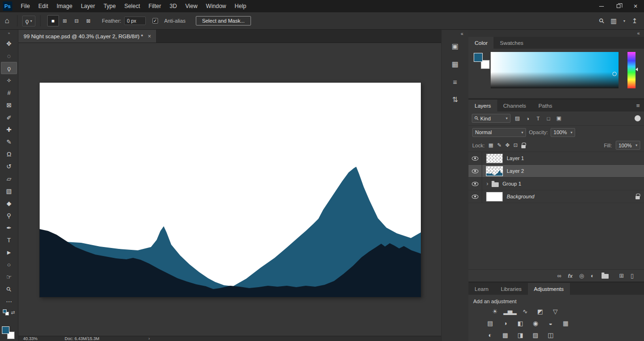  I want to click on menu-select: Select, so click(132, 6).